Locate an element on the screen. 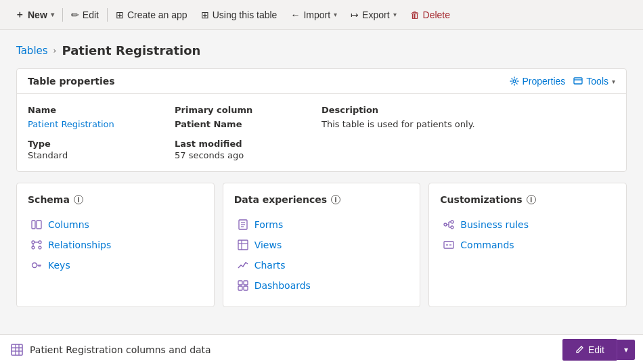 The width and height of the screenshot is (643, 364). new-button: ＋ New ▾ is located at coordinates (35, 15).